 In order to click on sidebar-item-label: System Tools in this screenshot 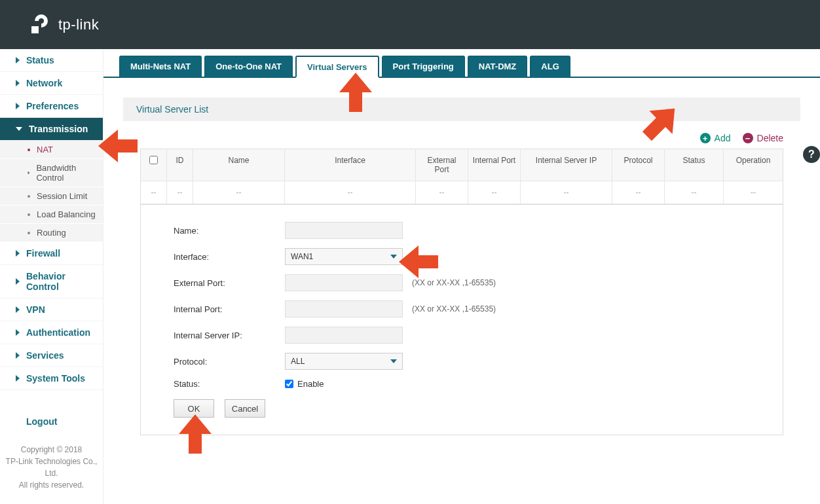, I will do `click(56, 378)`.